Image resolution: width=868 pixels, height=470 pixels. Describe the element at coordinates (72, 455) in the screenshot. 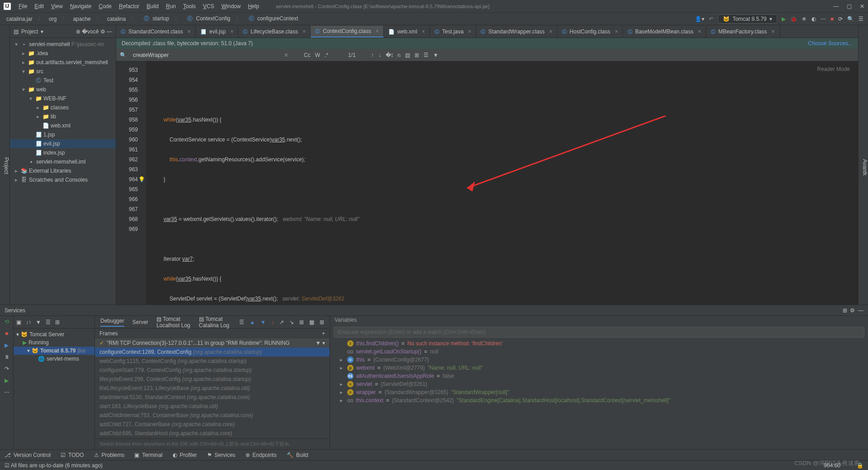

I see `tool-todo: ☑TODO` at that location.